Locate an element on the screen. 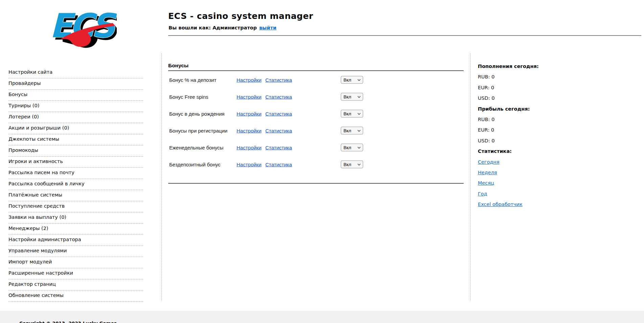  sidebar-item-site-settings: Настройки сайта is located at coordinates (76, 73).